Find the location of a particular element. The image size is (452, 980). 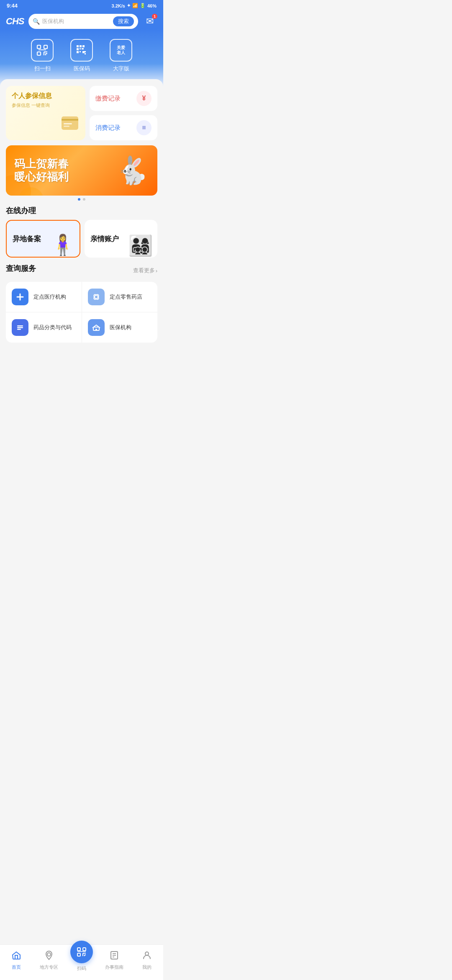

app-logo: CHS is located at coordinates (15, 21).